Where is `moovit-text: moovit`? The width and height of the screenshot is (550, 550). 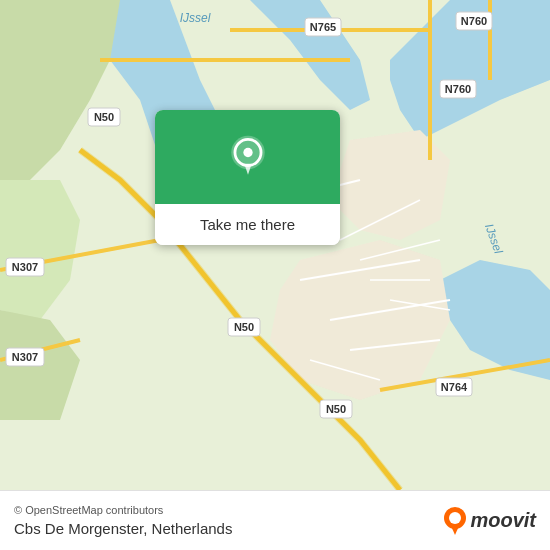
moovit-text: moovit is located at coordinates (503, 520).